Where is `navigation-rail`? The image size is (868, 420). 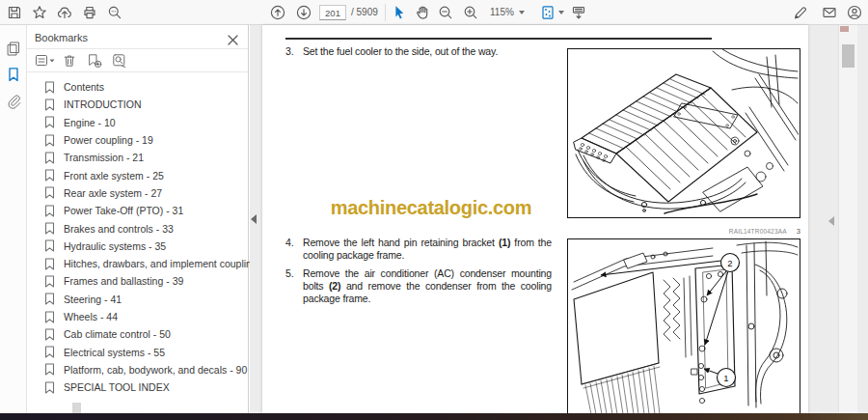
navigation-rail is located at coordinates (14, 219).